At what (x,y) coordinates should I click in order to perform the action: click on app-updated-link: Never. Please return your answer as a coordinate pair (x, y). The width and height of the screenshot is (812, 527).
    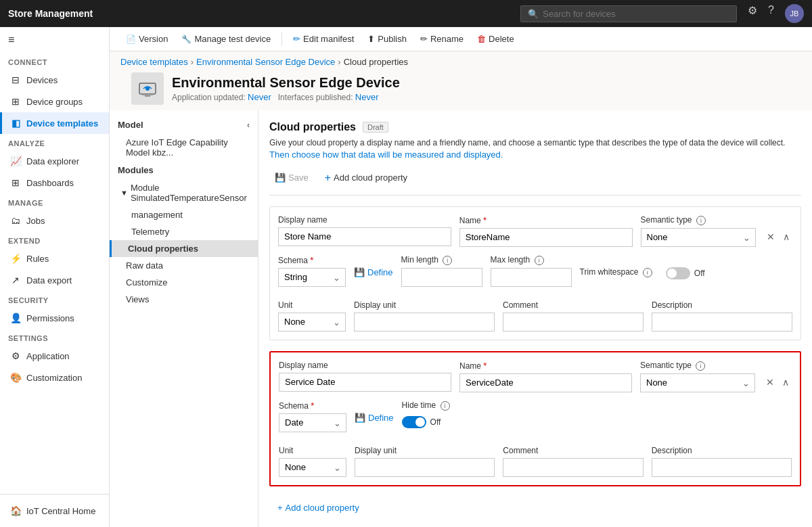
    Looking at the image, I should click on (260, 97).